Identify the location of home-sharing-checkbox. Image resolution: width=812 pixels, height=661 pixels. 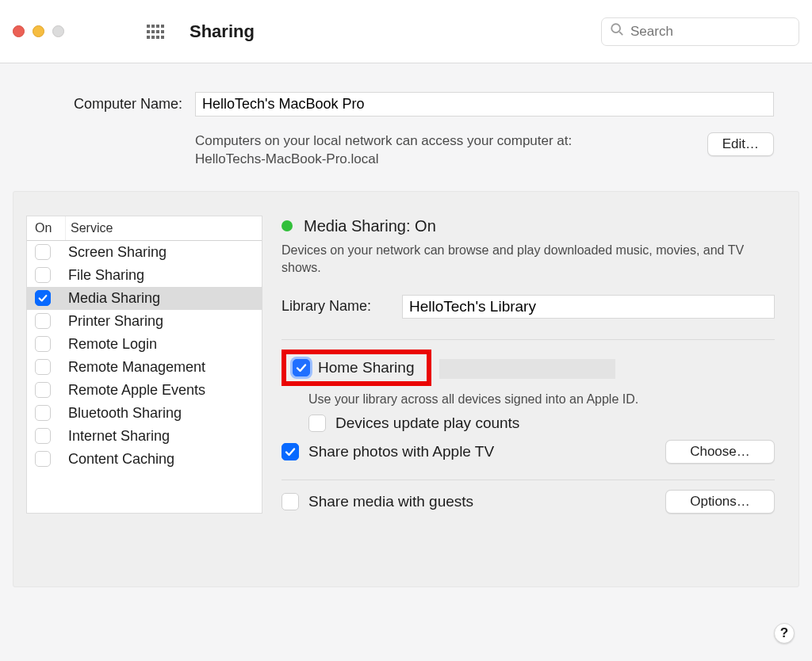
(301, 368).